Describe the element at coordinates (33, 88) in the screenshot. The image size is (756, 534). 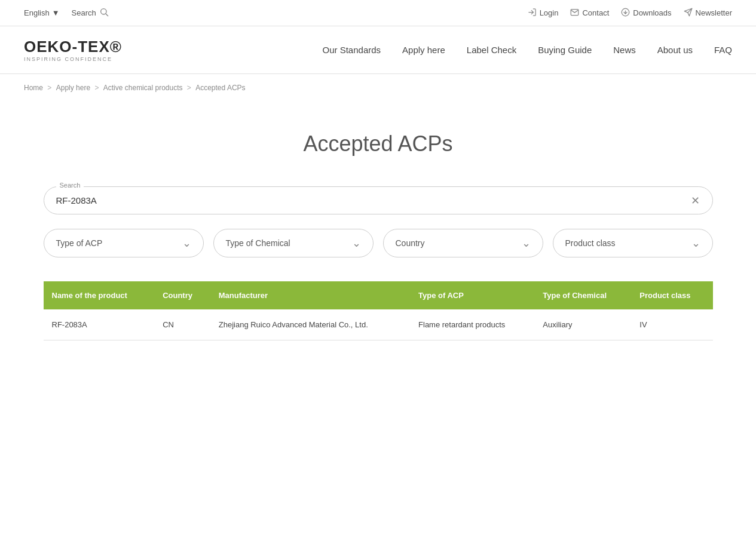
I see `breadcrumb-item-home: Home` at that location.